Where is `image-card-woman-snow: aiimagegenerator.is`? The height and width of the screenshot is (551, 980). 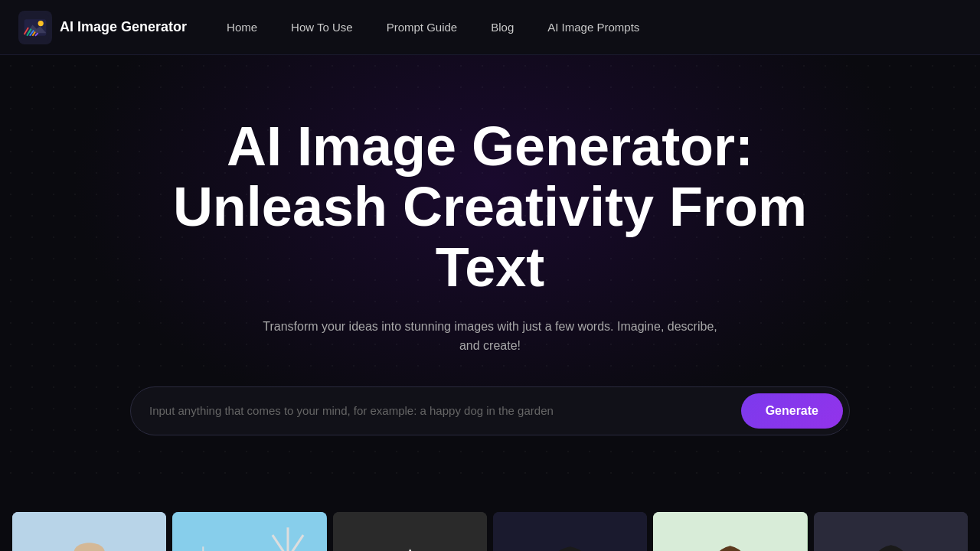 image-card-woman-snow: aiimagegenerator.is is located at coordinates (730, 531).